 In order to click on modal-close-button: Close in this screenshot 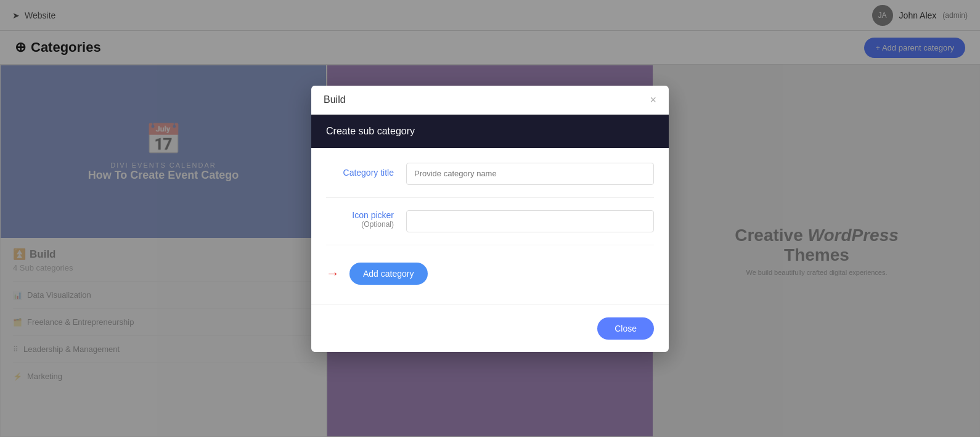, I will do `click(626, 329)`.